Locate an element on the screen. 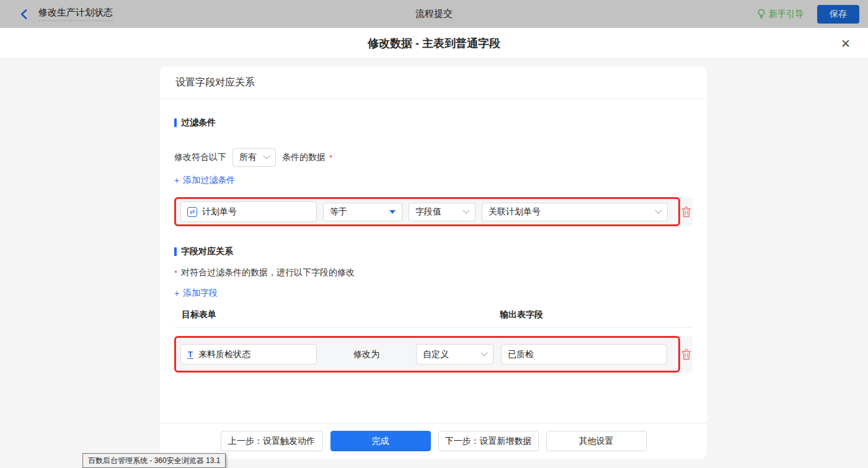 The image size is (868, 468). modal-header: 修改数据 - 主表到普通字段 ✕ is located at coordinates (434, 43).